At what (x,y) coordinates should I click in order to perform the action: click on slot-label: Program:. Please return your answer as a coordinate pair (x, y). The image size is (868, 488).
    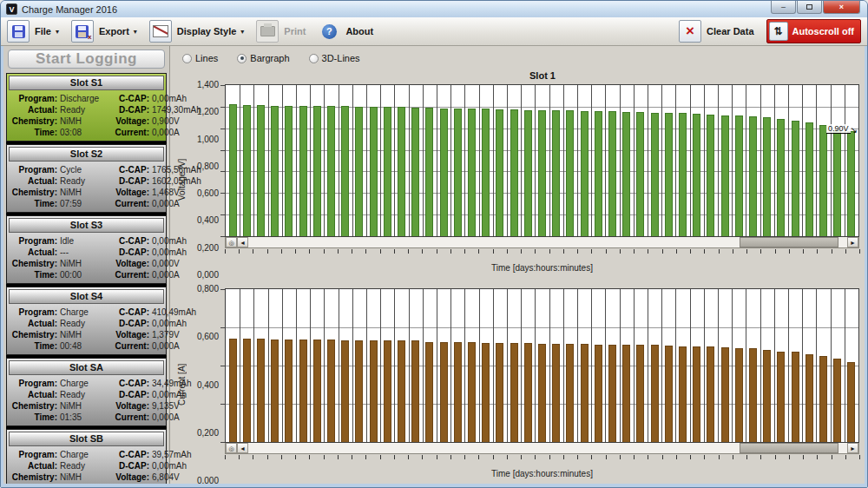
    Looking at the image, I should click on (34, 170).